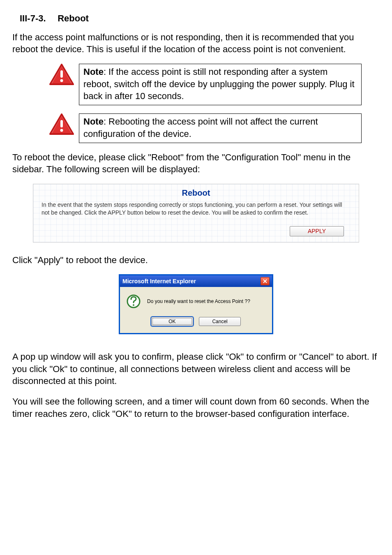  What do you see at coordinates (220, 128) in the screenshot?
I see `note-box: Note: Rebooting the access point will no…` at bounding box center [220, 128].